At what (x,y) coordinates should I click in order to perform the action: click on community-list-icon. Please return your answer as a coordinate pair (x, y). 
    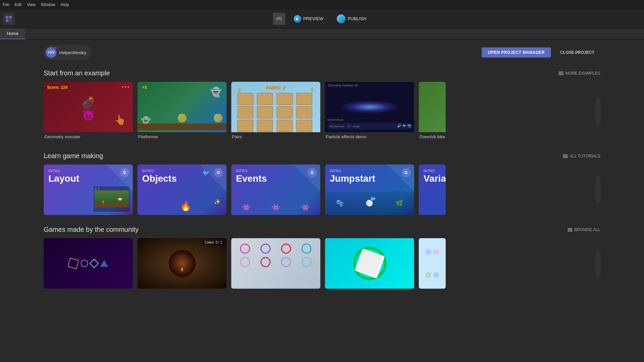
    Looking at the image, I should click on (570, 230).